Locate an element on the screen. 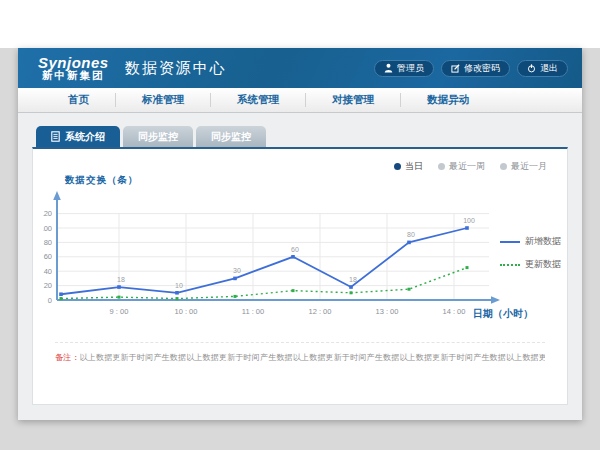  edit-icon is located at coordinates (456, 68).